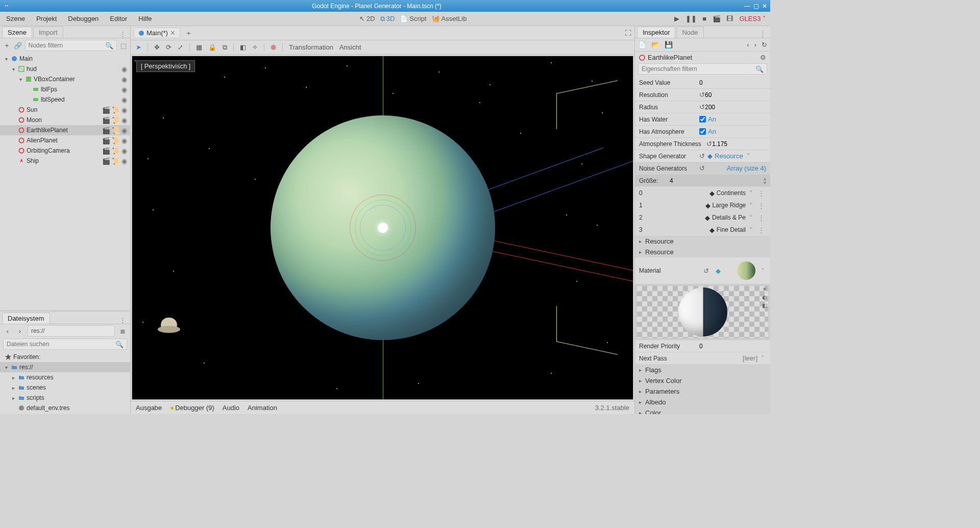 This screenshot has height=528, width=980. I want to click on scene-file-tab-main: Main(*) ✕, so click(157, 33).